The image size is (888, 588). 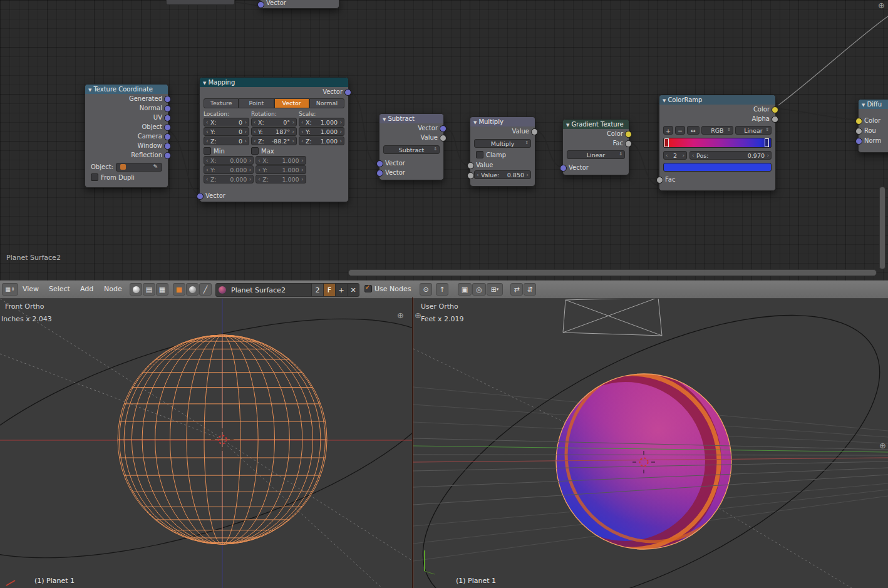 I want to click on stop-color-swatch, so click(x=718, y=167).